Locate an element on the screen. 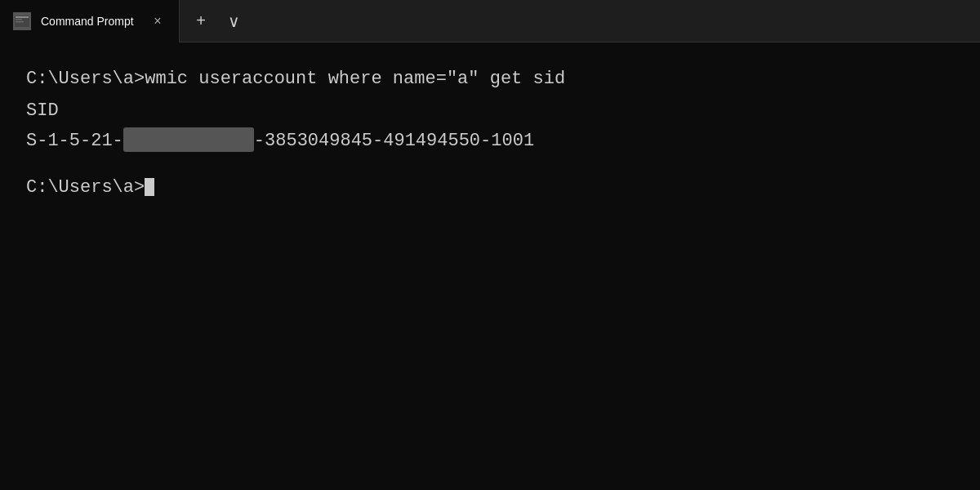 This screenshot has height=490, width=980. sid-suffix: -3853049845-491494550-1001 is located at coordinates (394, 140).